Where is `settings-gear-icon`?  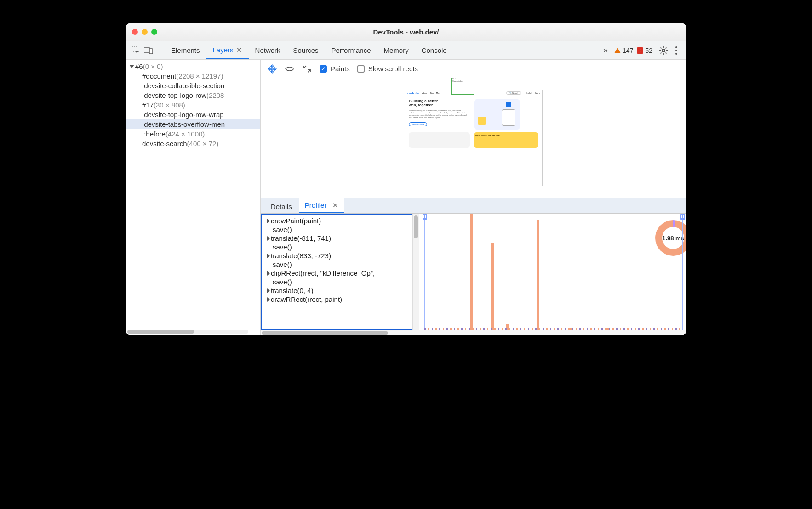
settings-gear-icon is located at coordinates (663, 51).